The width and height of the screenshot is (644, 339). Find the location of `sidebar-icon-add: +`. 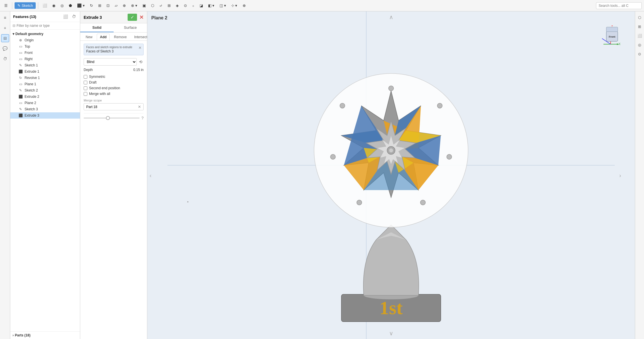

sidebar-icon-add: + is located at coordinates (5, 28).